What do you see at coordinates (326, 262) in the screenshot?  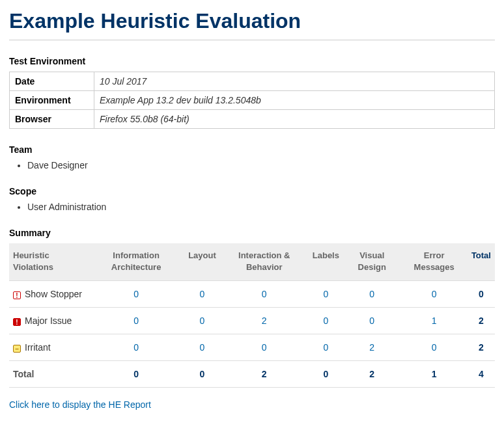 I see `col-labels: Labels` at bounding box center [326, 262].